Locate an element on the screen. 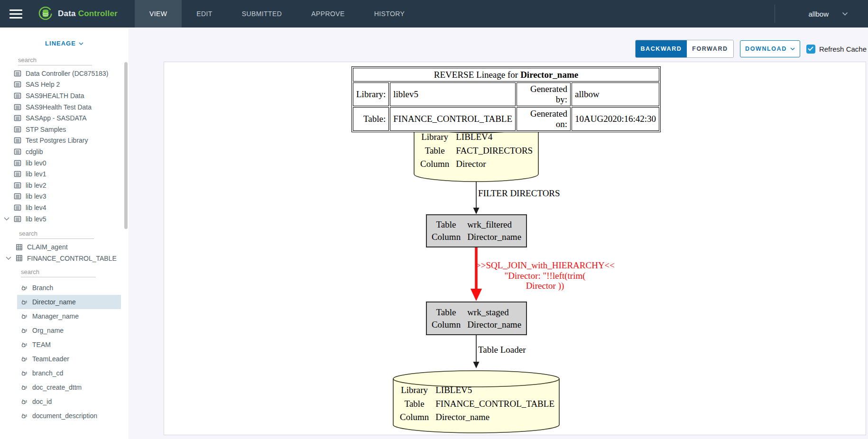  source-cylinder-node: Library LIBLEV4 Table FACT_DIRECTORS Col… is located at coordinates (476, 151).